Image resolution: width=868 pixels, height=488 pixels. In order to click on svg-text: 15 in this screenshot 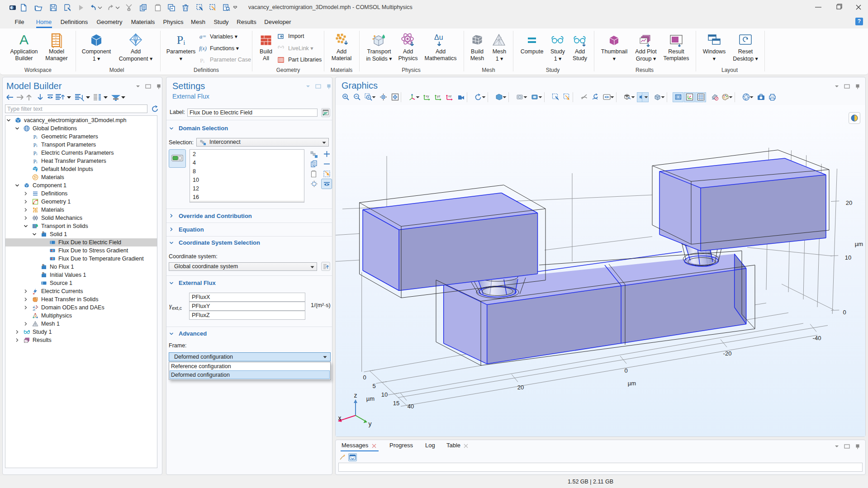, I will do `click(396, 403)`.